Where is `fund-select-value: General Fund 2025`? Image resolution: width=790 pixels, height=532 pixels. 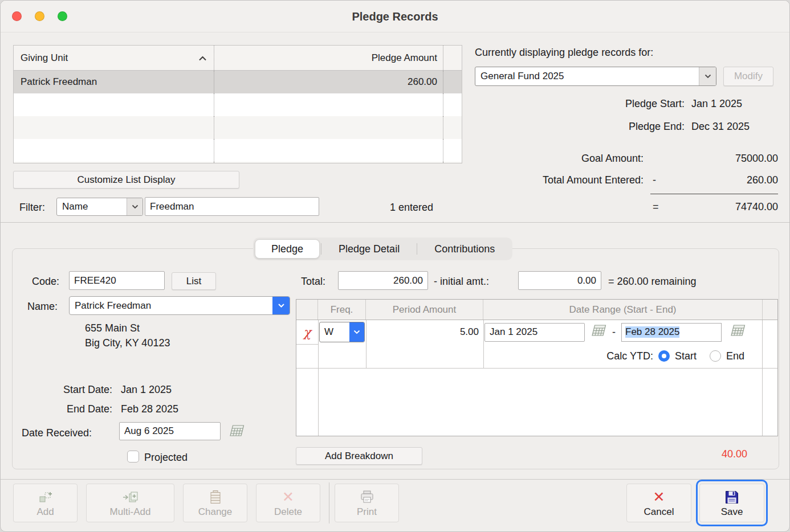
fund-select-value: General Fund 2025 is located at coordinates (587, 76).